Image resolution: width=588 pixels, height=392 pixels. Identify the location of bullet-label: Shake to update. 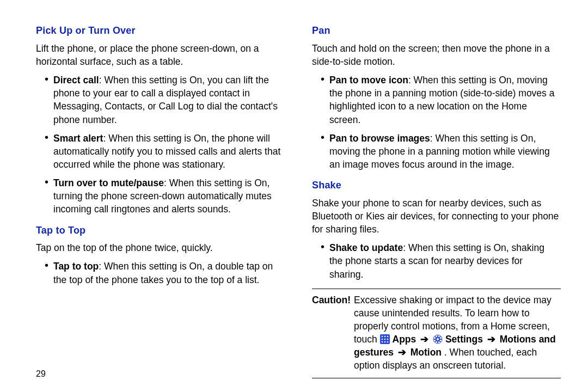
(366, 248).